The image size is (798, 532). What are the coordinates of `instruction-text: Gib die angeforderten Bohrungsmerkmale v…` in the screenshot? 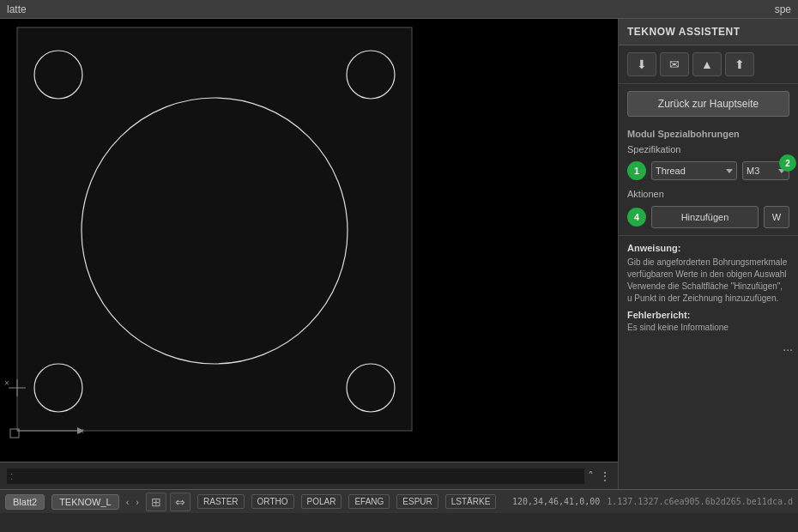 It's located at (709, 281).